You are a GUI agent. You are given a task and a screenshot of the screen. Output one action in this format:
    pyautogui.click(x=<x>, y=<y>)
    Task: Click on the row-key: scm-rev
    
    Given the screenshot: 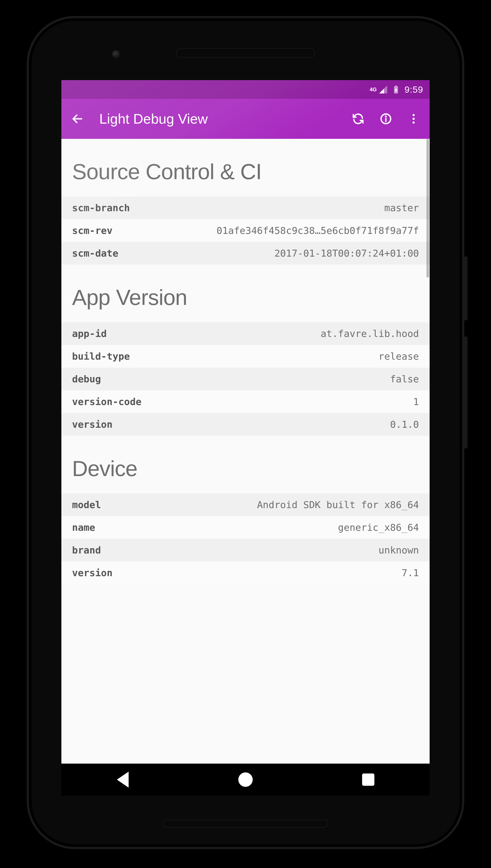 What is the action you would take?
    pyautogui.click(x=92, y=231)
    